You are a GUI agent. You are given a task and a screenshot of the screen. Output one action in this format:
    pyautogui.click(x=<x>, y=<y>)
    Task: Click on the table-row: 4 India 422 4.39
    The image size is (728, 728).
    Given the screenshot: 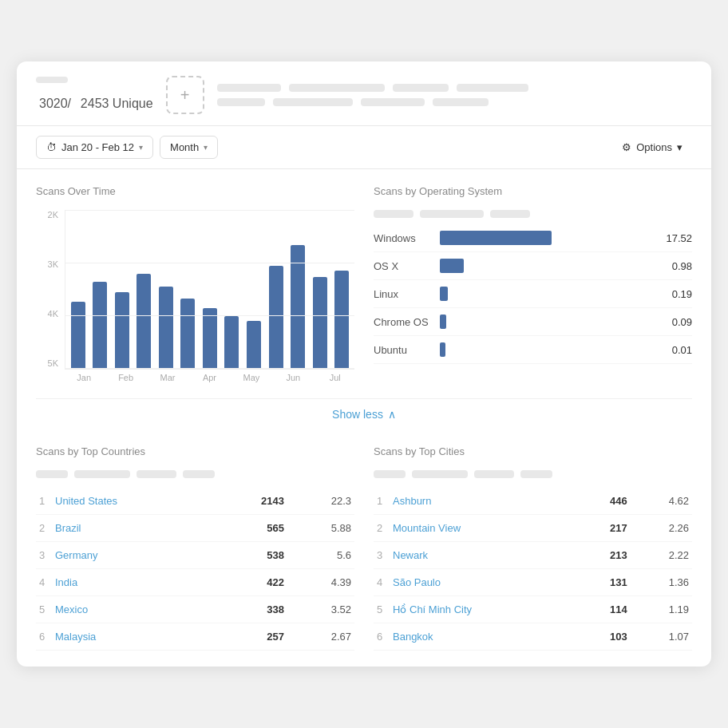 What is the action you would take?
    pyautogui.click(x=195, y=583)
    